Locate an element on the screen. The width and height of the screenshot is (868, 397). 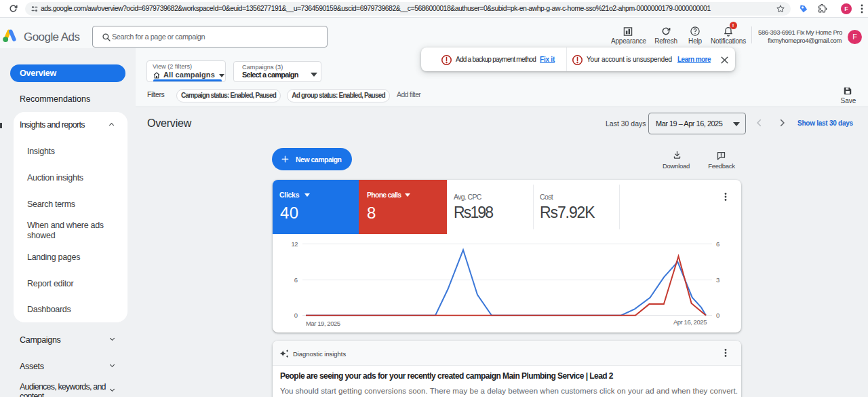
svg-text: Mar 19, 2025 is located at coordinates (323, 323).